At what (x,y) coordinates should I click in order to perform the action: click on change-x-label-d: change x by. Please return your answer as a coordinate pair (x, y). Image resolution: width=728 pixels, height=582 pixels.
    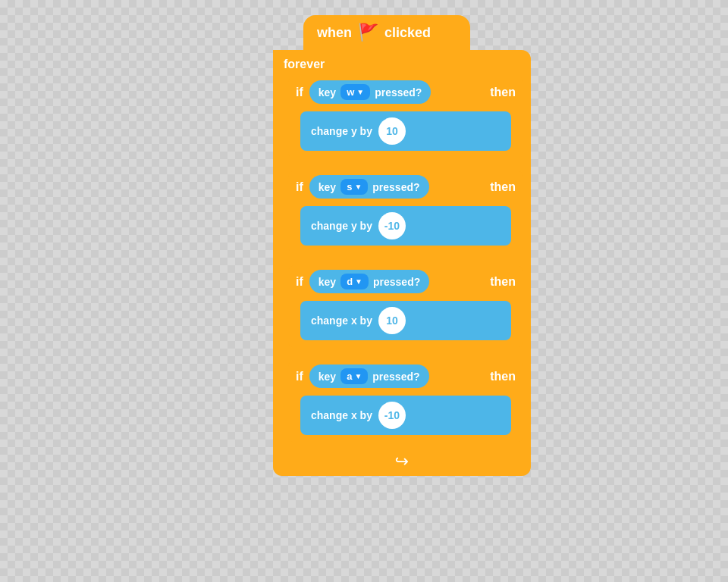
    Looking at the image, I should click on (341, 321).